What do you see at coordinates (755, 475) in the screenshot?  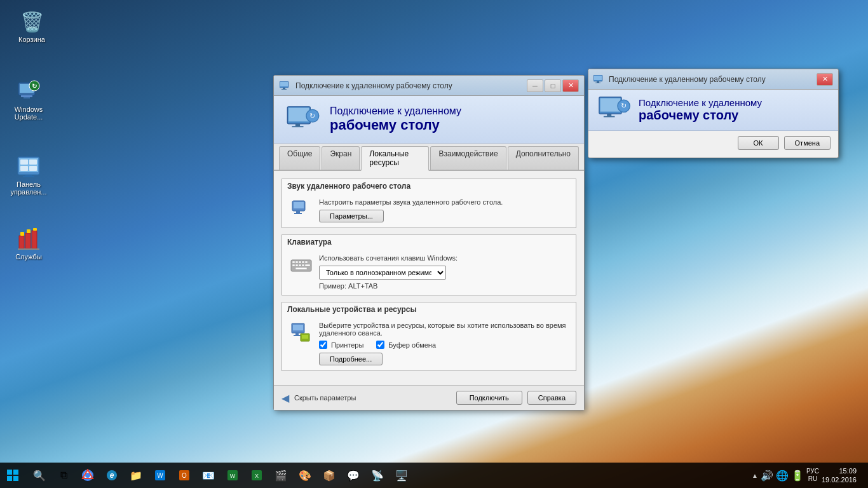 I see `tray-expand: ▲` at bounding box center [755, 475].